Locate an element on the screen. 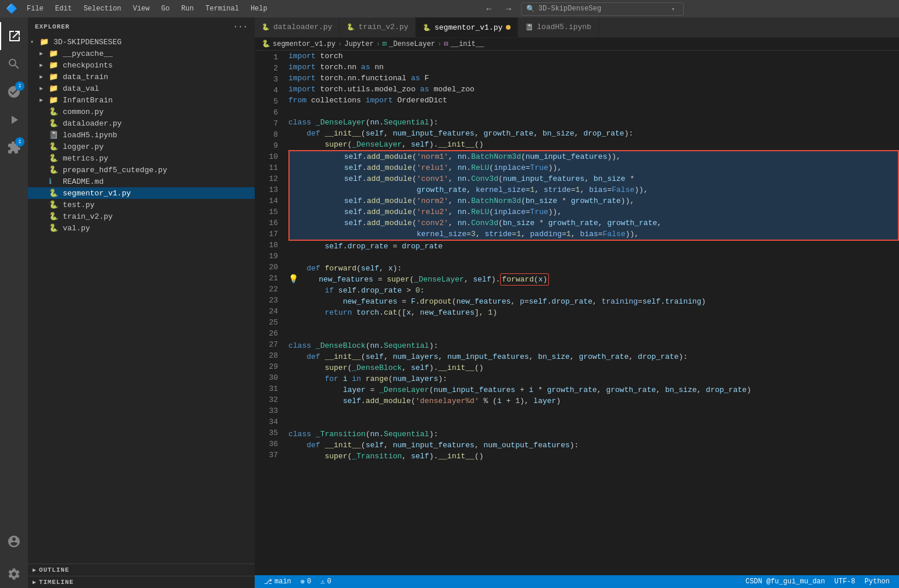  outline-label: OUTLINE is located at coordinates (54, 570).